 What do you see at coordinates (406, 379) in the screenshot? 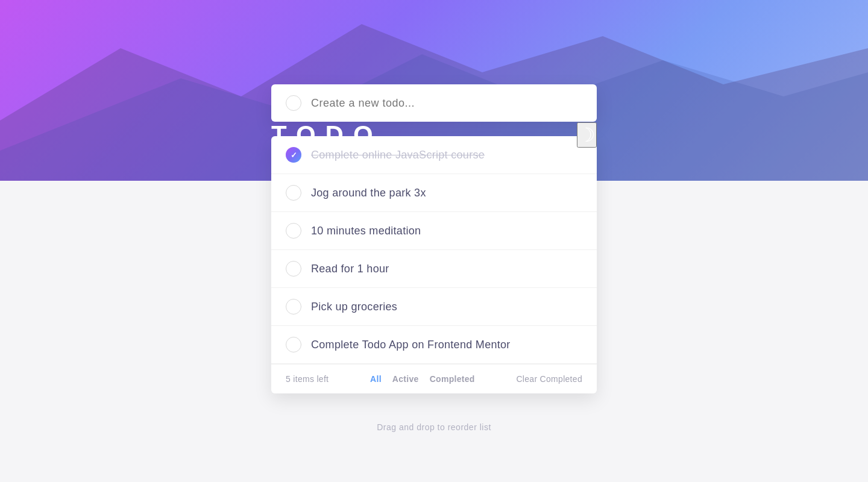
I see `filter-active-button: Active` at bounding box center [406, 379].